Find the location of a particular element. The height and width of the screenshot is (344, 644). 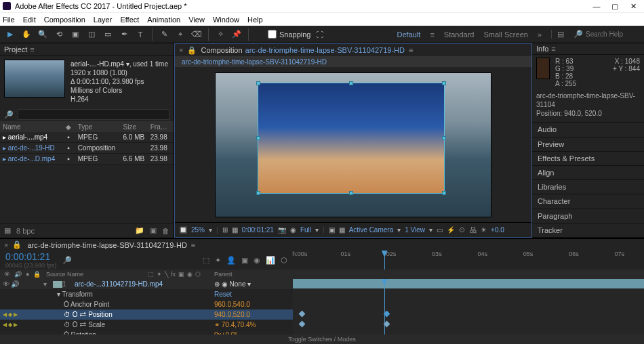

grid-icon: ⊞ is located at coordinates (225, 230).